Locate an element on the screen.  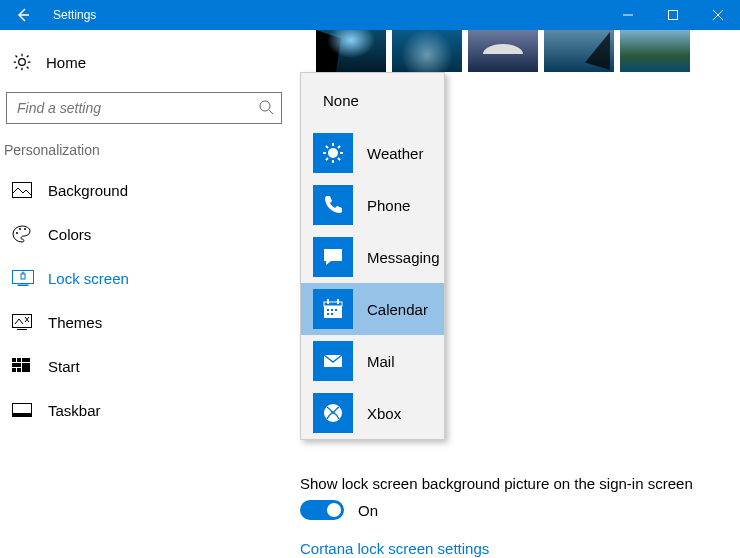
minimize-icon is located at coordinates (628, 15).